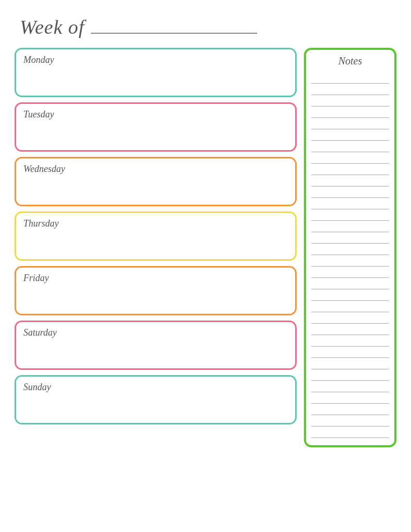 This screenshot has width=411, height=532. What do you see at coordinates (156, 278) in the screenshot?
I see `day-label-friday: Friday` at bounding box center [156, 278].